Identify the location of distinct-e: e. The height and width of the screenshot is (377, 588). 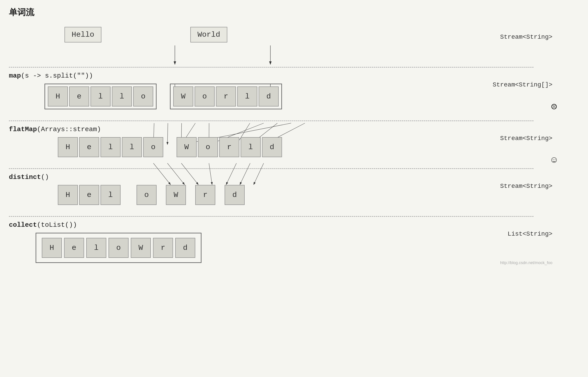
(89, 195).